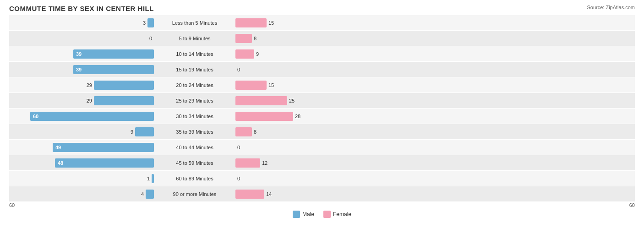 The height and width of the screenshot is (239, 644). Describe the element at coordinates (322, 8) in the screenshot. I see `chart-title: COMMUTE TIME BY SEX IN CENTER HILL` at that location.